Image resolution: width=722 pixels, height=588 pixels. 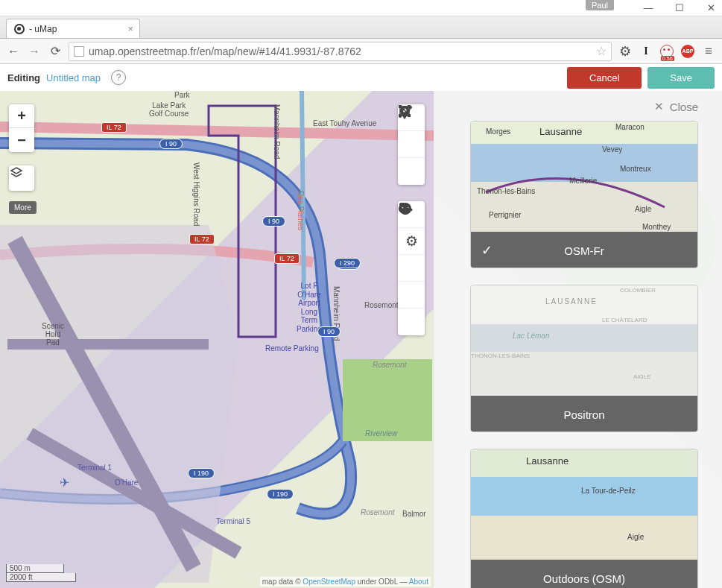 I want to click on url-input-wrap: ☆, so click(x=340, y=51).